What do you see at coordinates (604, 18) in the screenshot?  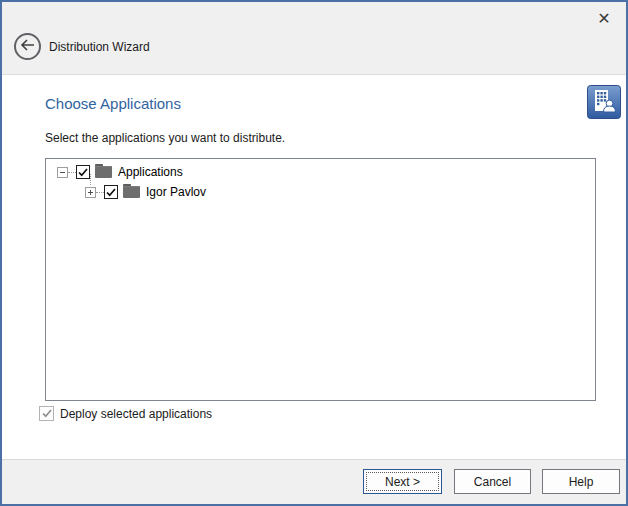 I see `close-icon: ✕` at bounding box center [604, 18].